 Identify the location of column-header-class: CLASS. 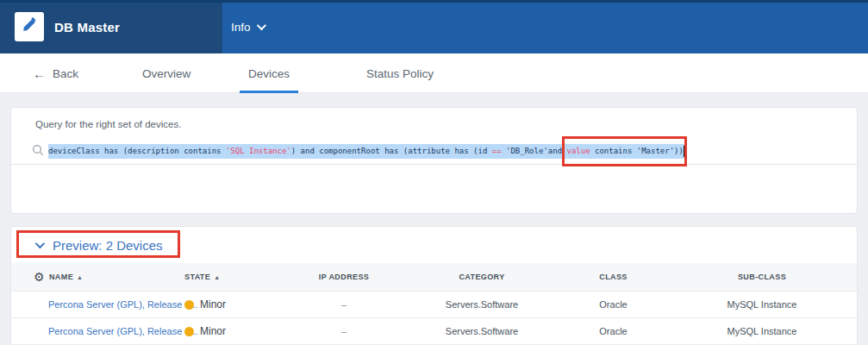
(614, 277).